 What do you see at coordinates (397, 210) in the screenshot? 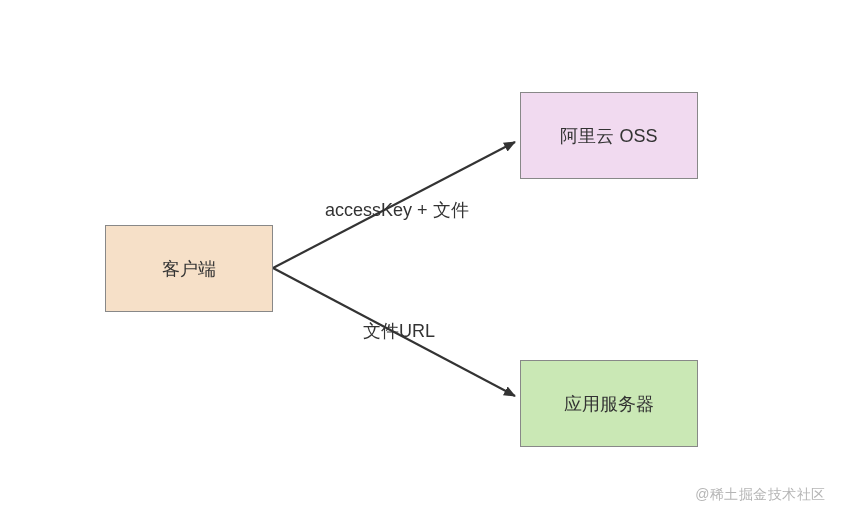
I see `edge-label-client-to-oss: accessKey + 文件` at bounding box center [397, 210].